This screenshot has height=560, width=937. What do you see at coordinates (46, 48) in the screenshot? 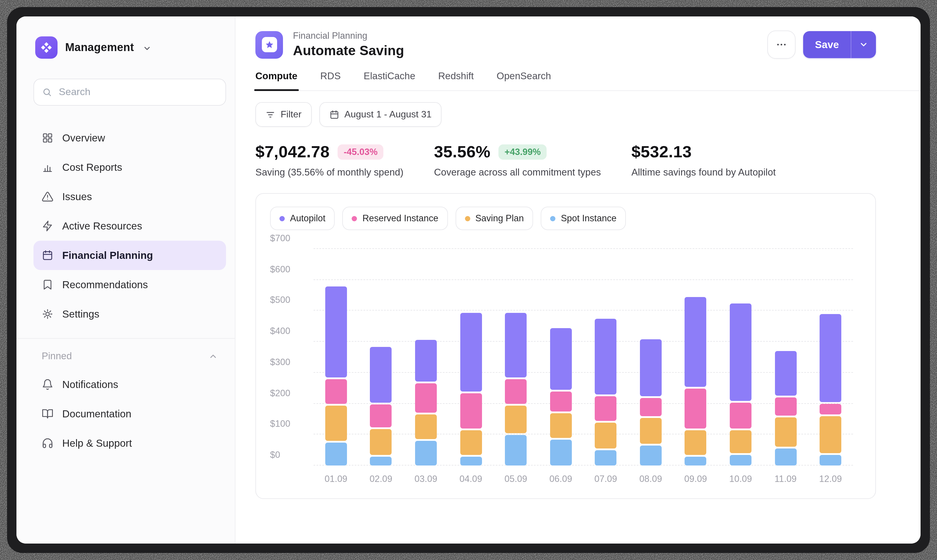
I see `diamond-logo-icon` at bounding box center [46, 48].